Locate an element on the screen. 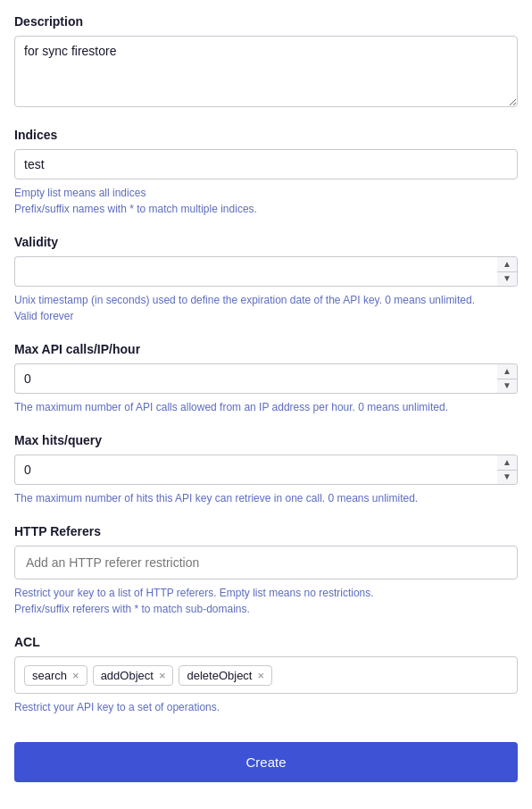 The height and width of the screenshot is (809, 532). max-hits-section: Max hits/query ▲ ▼ The maximum number of… is located at coordinates (266, 470).